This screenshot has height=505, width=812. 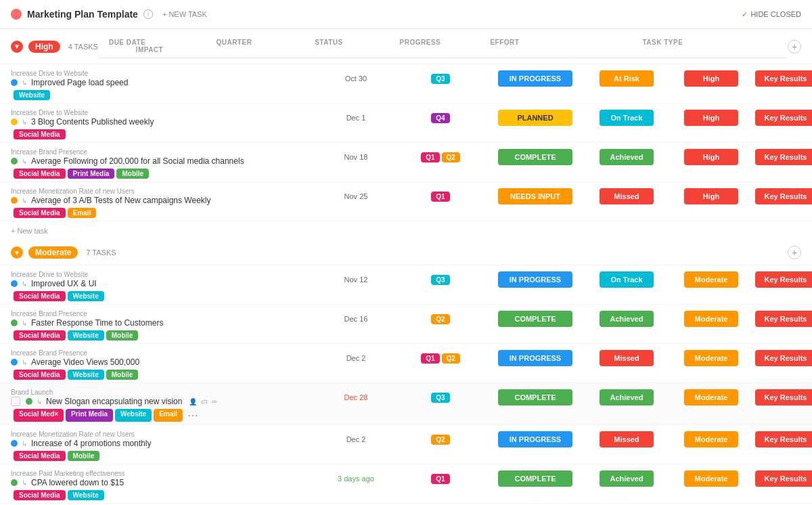 What do you see at coordinates (163, 297) in the screenshot?
I see `impact-cell: Social Media Website` at bounding box center [163, 297].